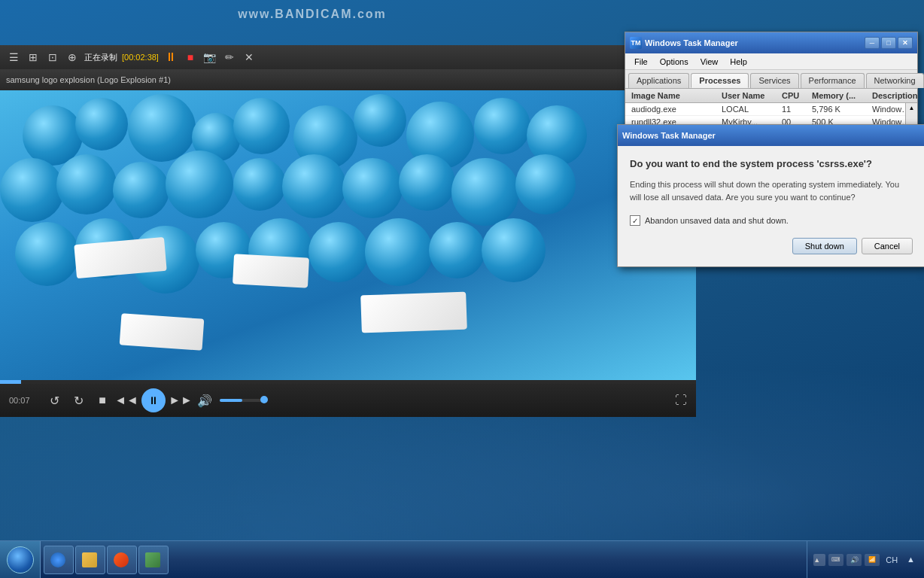 This screenshot has width=924, height=578. Describe the element at coordinates (348, 80) in the screenshot. I see `video-title-bar: samsung logo explosion (Logo Explosion #…` at that location.